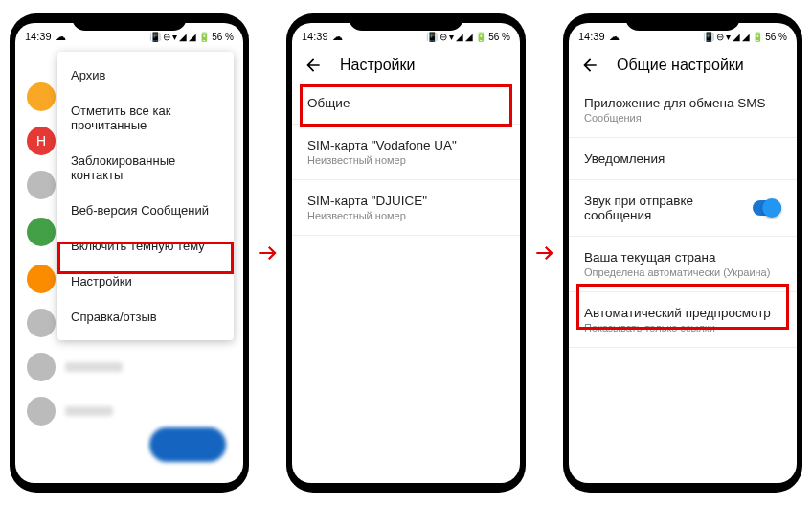 The image size is (812, 506). I want to click on country-title: Ваша текущая страна, so click(683, 257).